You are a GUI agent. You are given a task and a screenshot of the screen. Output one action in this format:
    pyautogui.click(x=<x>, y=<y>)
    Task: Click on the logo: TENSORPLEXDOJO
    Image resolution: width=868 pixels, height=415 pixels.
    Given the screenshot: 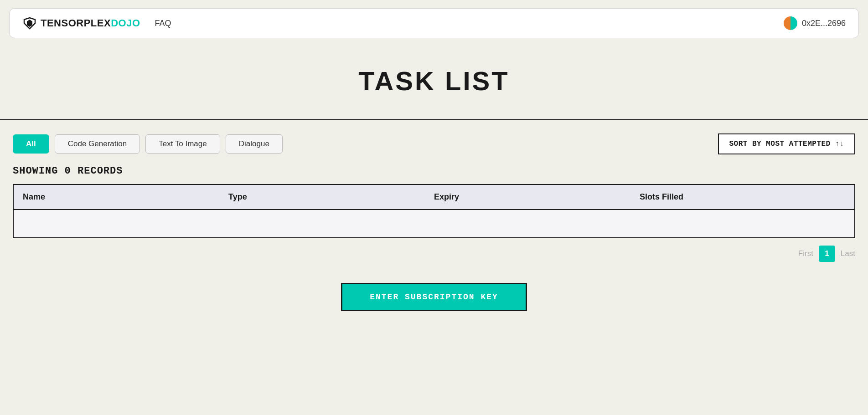 What is the action you would take?
    pyautogui.click(x=81, y=23)
    